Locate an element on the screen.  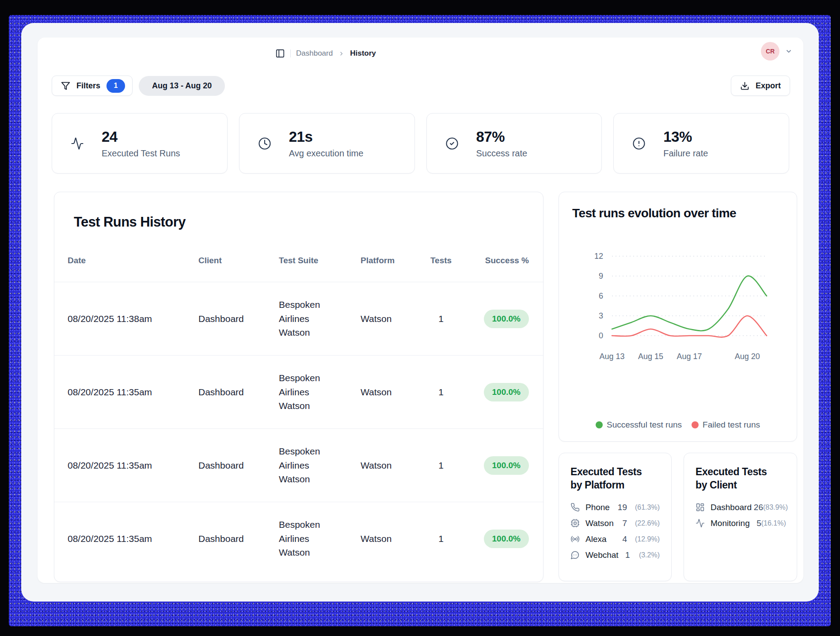
export-button: Export is located at coordinates (760, 86).